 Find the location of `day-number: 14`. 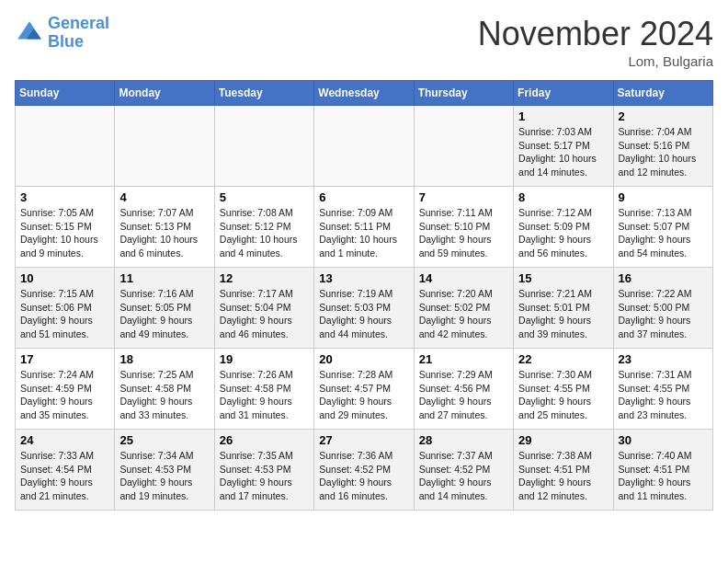

day-number: 14 is located at coordinates (463, 278).